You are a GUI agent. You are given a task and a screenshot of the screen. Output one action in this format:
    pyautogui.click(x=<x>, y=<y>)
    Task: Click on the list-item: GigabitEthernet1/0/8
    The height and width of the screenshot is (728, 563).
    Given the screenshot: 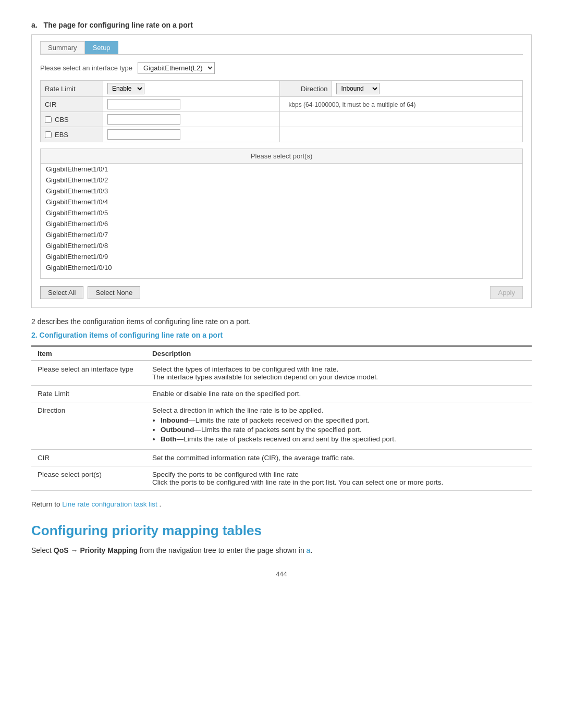 What is the action you would take?
    pyautogui.click(x=282, y=246)
    